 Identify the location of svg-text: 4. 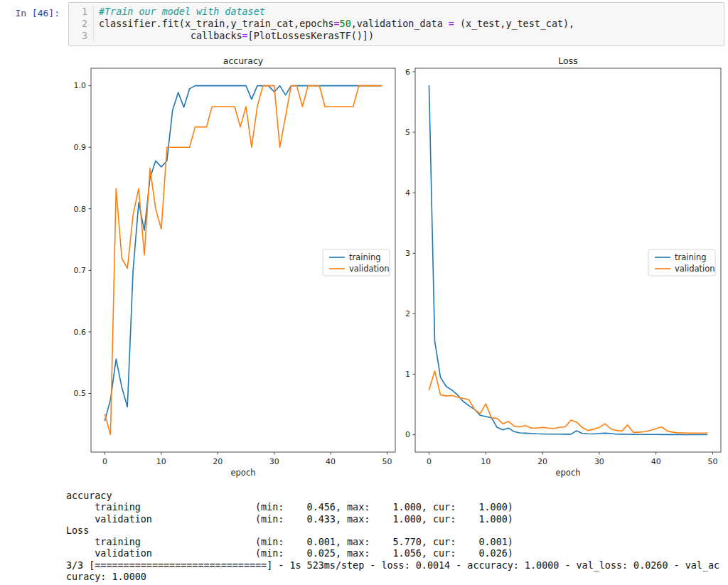
(408, 193).